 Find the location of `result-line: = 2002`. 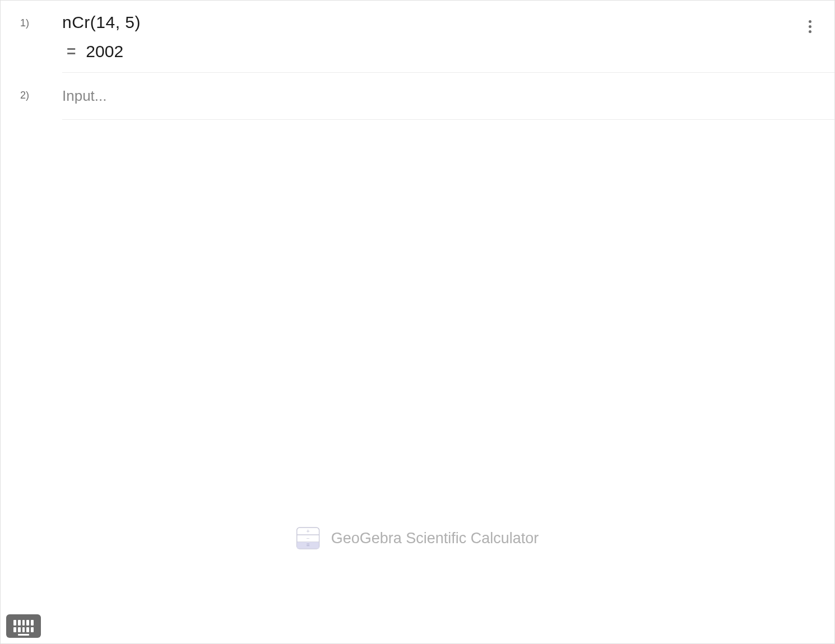

result-line: = 2002 is located at coordinates (426, 52).